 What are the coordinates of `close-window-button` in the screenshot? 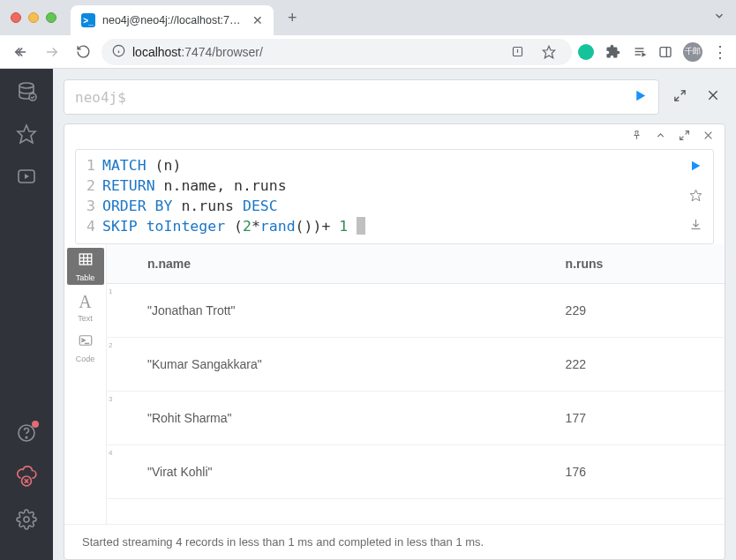 It's located at (16, 18).